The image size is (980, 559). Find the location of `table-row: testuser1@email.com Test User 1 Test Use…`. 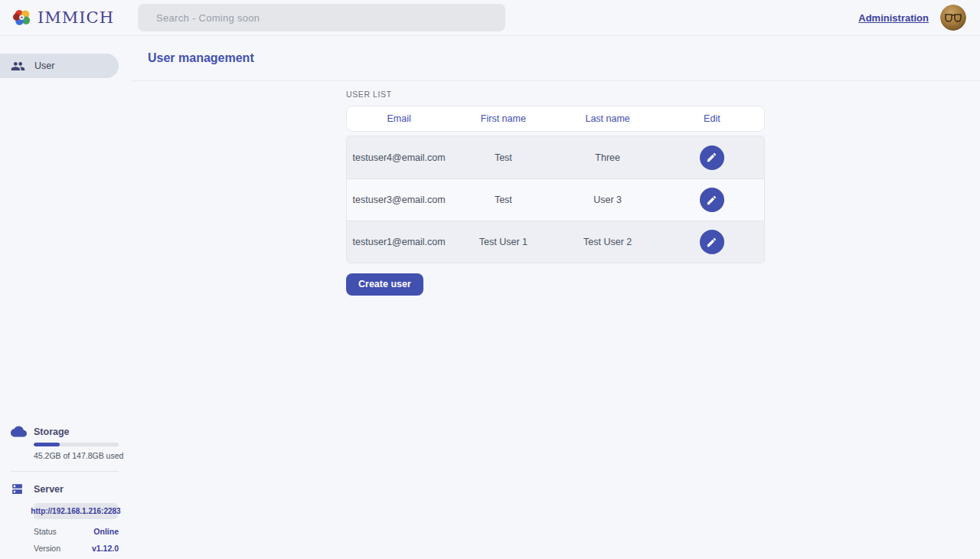

table-row: testuser1@email.com Test User 1 Test Use… is located at coordinates (556, 242).